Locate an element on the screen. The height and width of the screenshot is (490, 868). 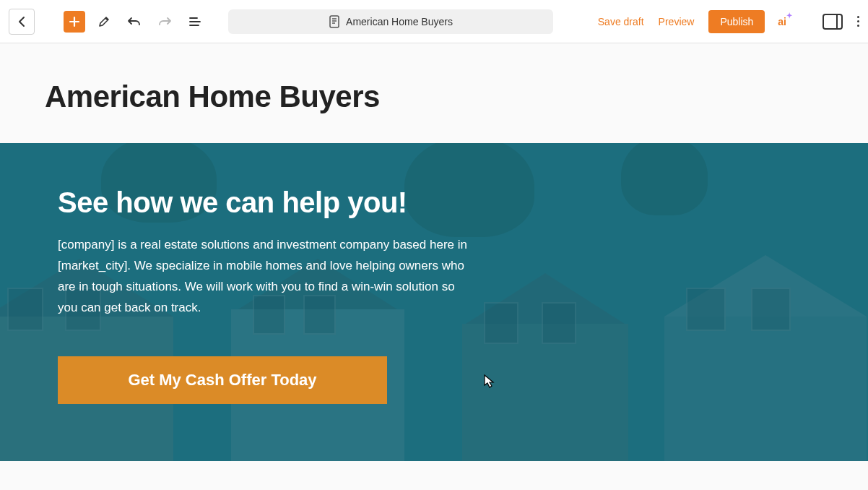
page-icon is located at coordinates (334, 22).